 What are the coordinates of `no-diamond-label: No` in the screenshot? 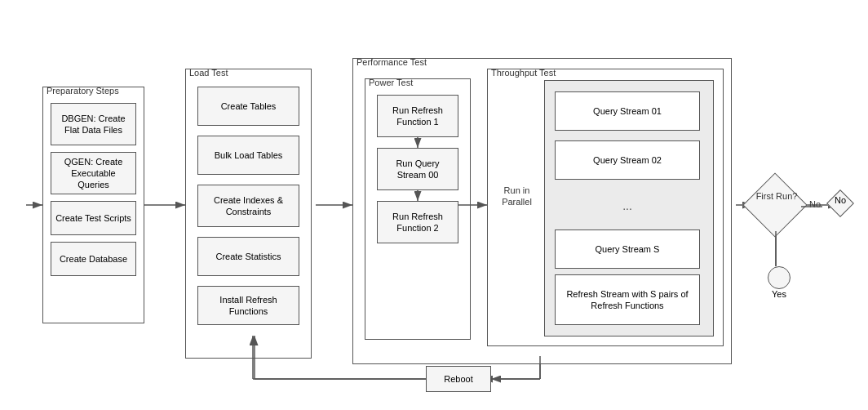 It's located at (840, 200).